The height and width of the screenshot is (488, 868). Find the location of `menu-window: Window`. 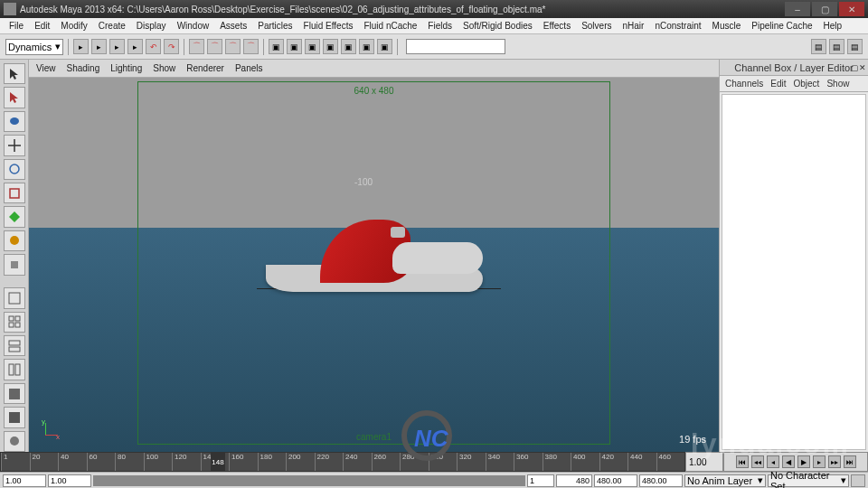

menu-window: Window is located at coordinates (193, 25).